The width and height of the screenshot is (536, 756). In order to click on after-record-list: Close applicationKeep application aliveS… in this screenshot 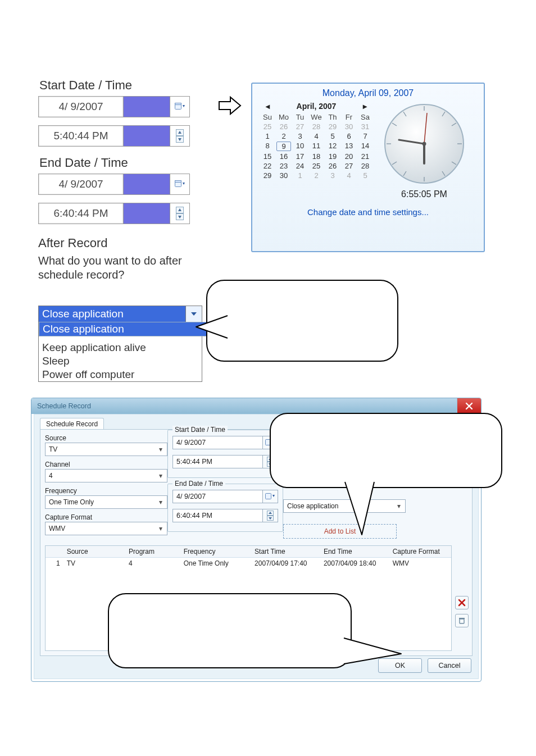, I will do `click(120, 352)`.